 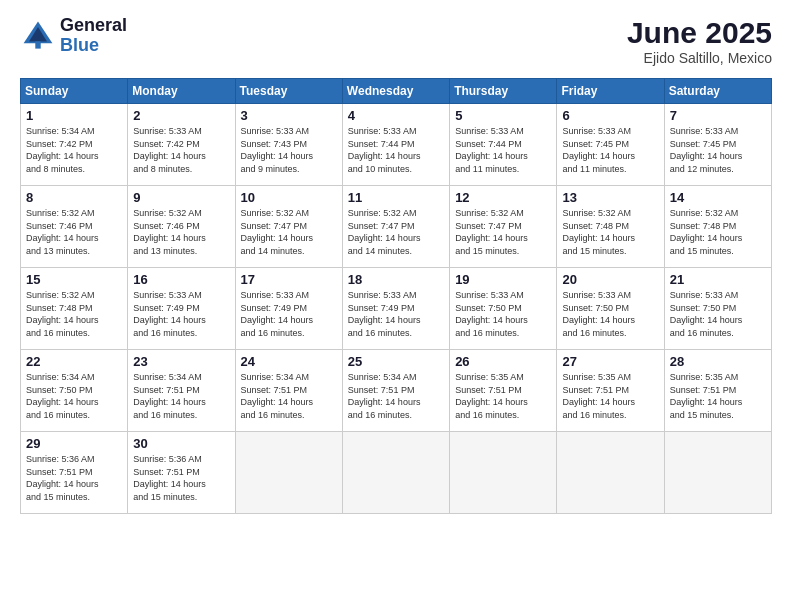 What do you see at coordinates (396, 309) in the screenshot?
I see `day-cell: 18Sunrise: 5:33 AM Sunset: 7:49 PM Dayli…` at bounding box center [396, 309].